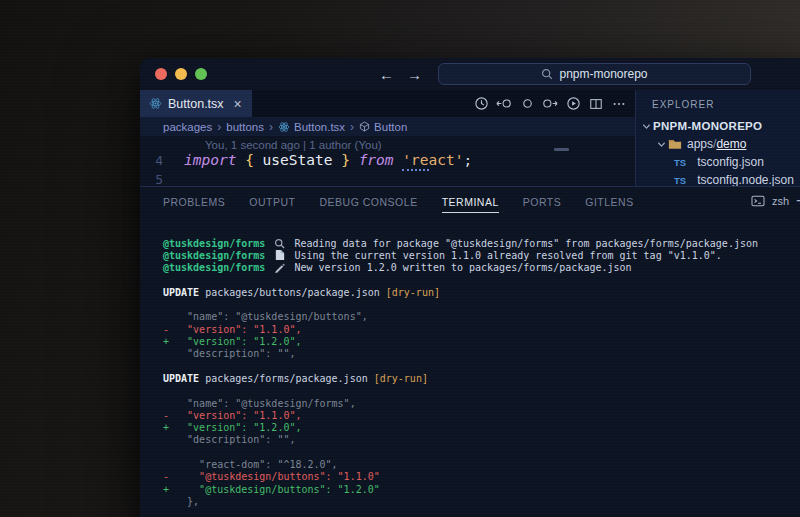 The height and width of the screenshot is (517, 800). What do you see at coordinates (194, 202) in the screenshot?
I see `panel-tab-problems: PROBLEMS` at bounding box center [194, 202].